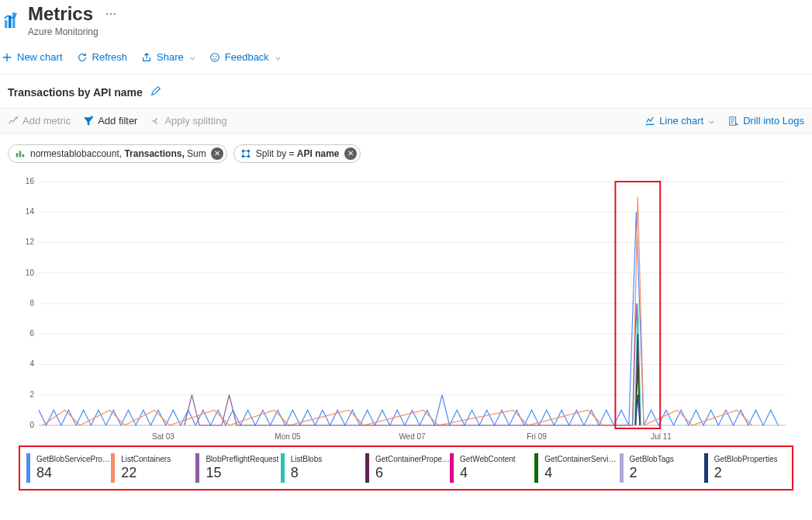  What do you see at coordinates (288, 436) in the screenshot?
I see `svg-text: Mon 05` at bounding box center [288, 436].